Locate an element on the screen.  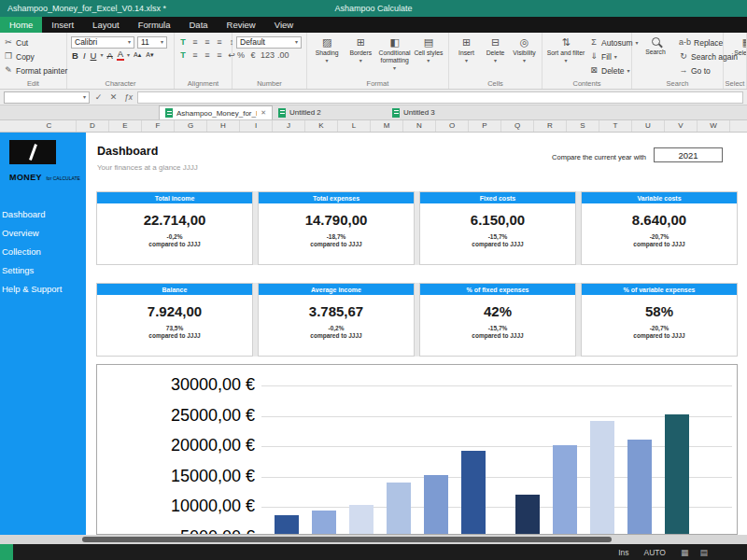
autosum-button: ΣAutosum▾ is located at coordinates (614, 43).